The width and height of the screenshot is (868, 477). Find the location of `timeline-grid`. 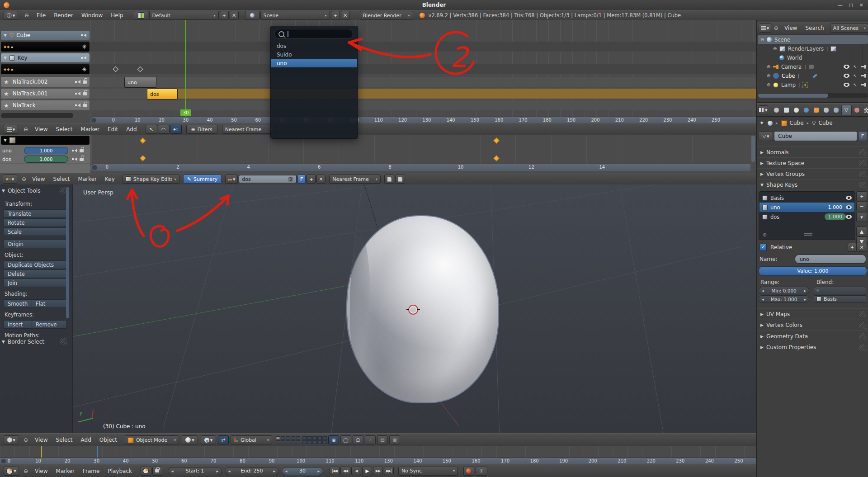

timeline-grid is located at coordinates (434, 452).